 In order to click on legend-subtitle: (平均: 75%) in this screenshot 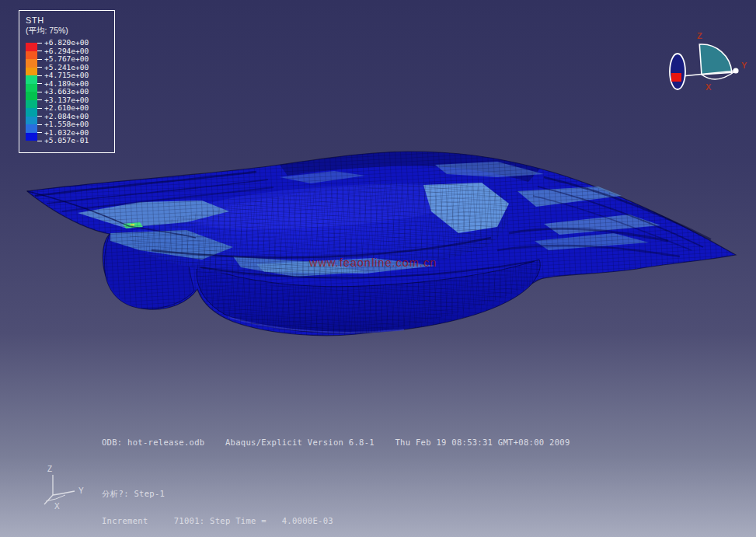, I will do `click(68, 31)`.